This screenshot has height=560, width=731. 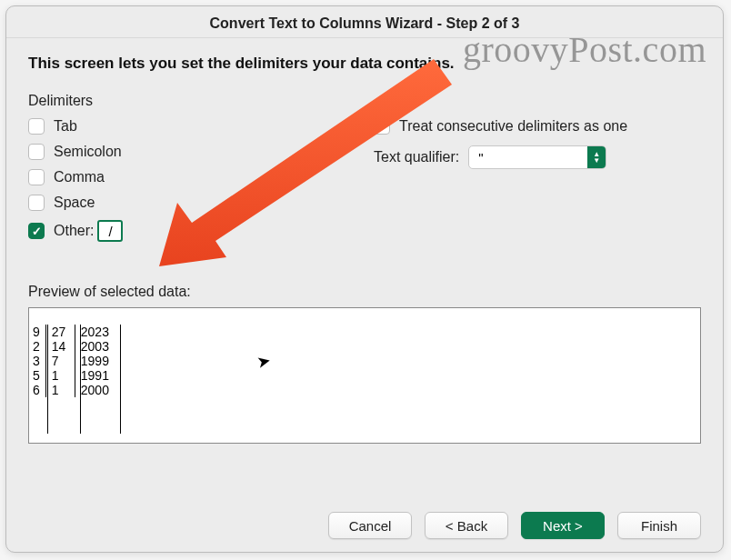 I want to click on delimiter-space-row: Space, so click(x=183, y=203).